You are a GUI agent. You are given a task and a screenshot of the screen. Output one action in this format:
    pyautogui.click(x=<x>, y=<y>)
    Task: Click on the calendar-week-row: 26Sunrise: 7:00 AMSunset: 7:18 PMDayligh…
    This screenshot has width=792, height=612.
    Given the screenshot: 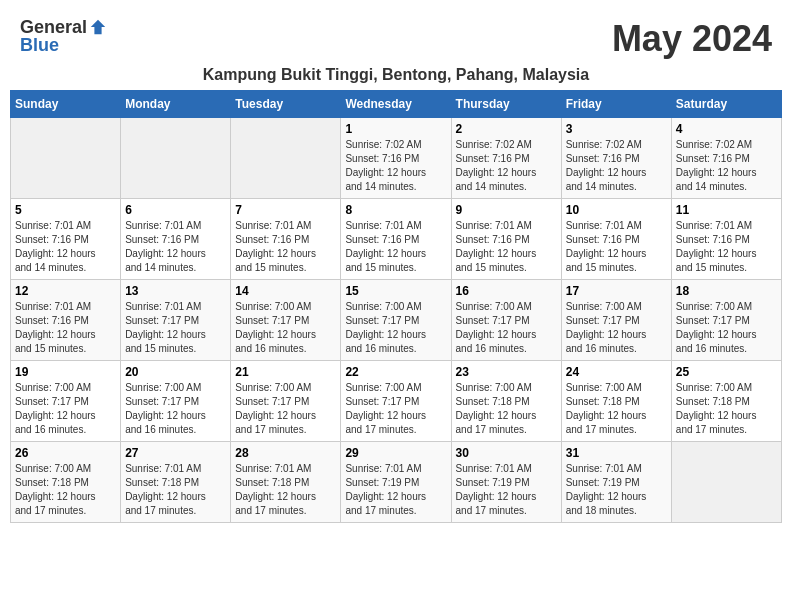 What is the action you would take?
    pyautogui.click(x=396, y=482)
    